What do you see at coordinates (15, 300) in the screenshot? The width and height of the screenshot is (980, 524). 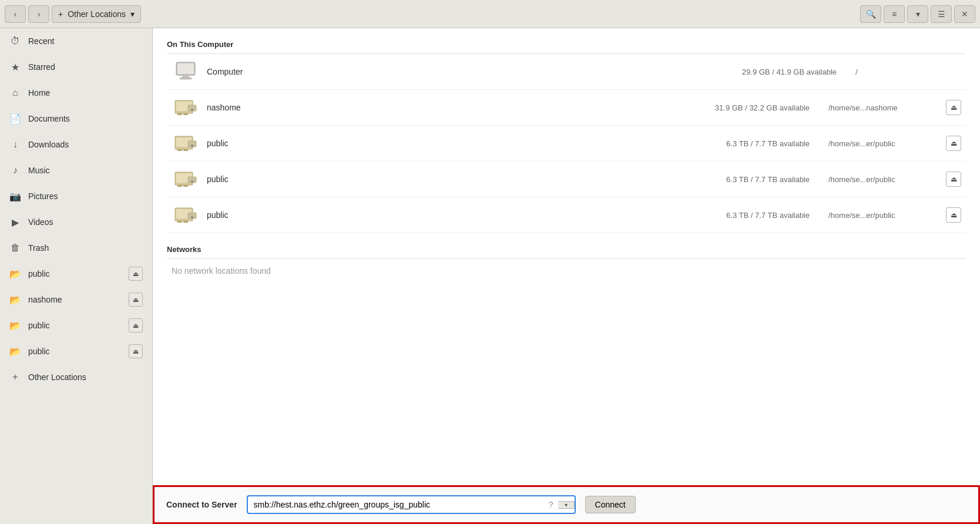 I see `network-folder-icon-nashome: 📂` at bounding box center [15, 300].